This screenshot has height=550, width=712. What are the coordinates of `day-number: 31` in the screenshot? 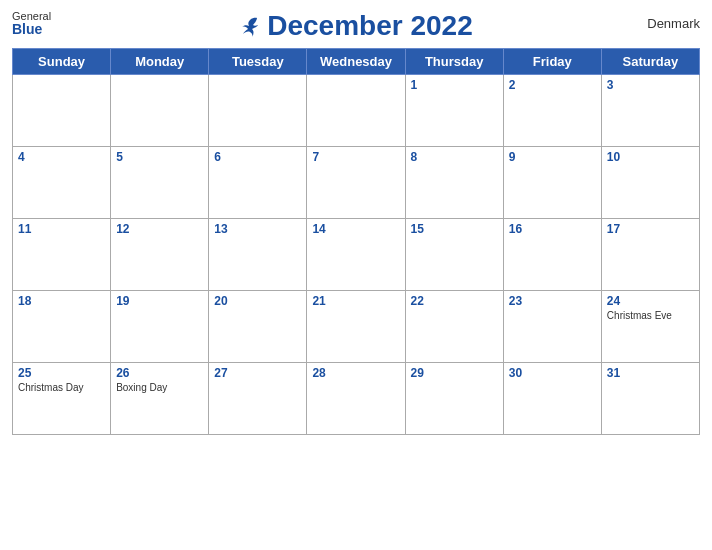 It's located at (650, 373).